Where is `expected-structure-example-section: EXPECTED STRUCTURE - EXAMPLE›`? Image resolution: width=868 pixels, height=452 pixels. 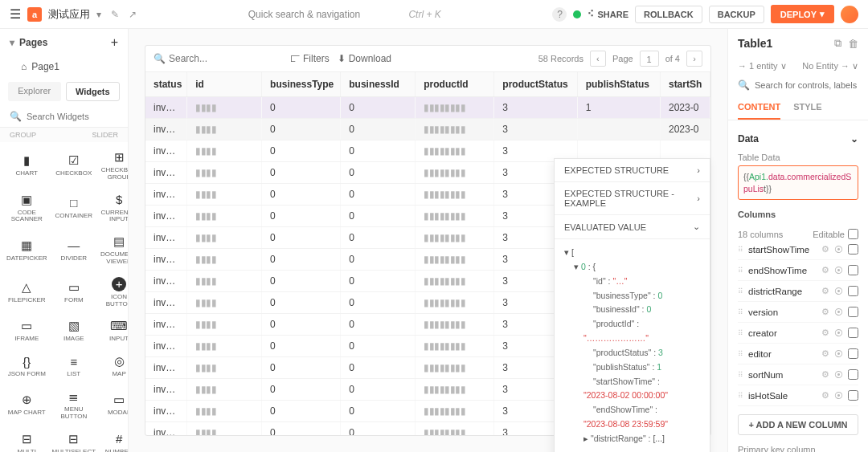
expected-structure-example-section: EXPECTED STRUCTURE - EXAMPLE› is located at coordinates (632, 199).